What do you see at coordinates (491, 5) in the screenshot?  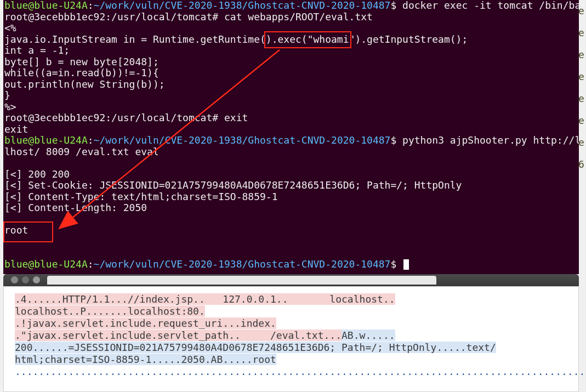 I see `command-docker-exec: docker exec -it tomcat /bin/bash` at bounding box center [491, 5].